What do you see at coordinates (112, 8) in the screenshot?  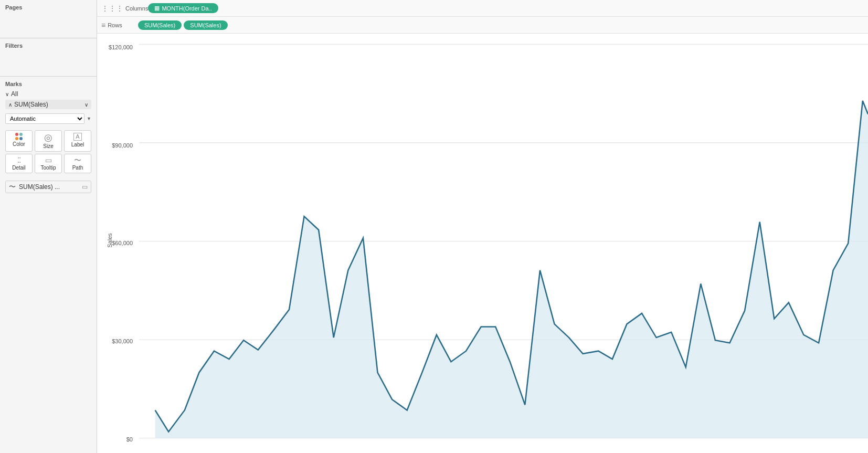 I see `columns-shelf-icon: ⋮⋮⋮` at bounding box center [112, 8].